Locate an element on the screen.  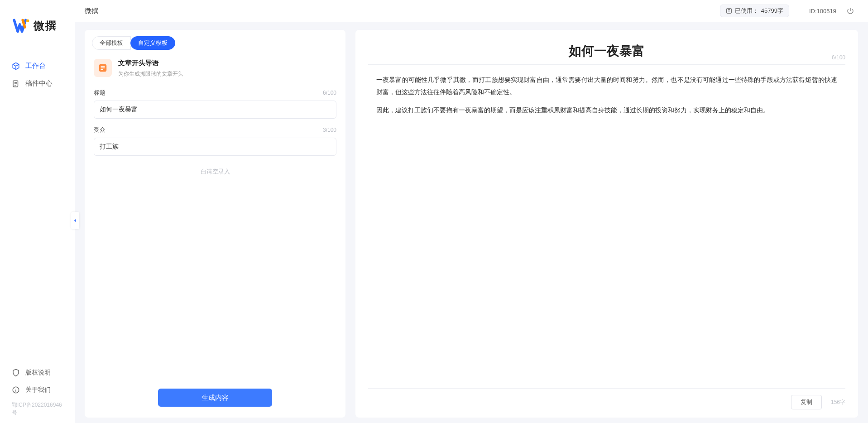
field-audience-label: 受众 is located at coordinates (100, 130).